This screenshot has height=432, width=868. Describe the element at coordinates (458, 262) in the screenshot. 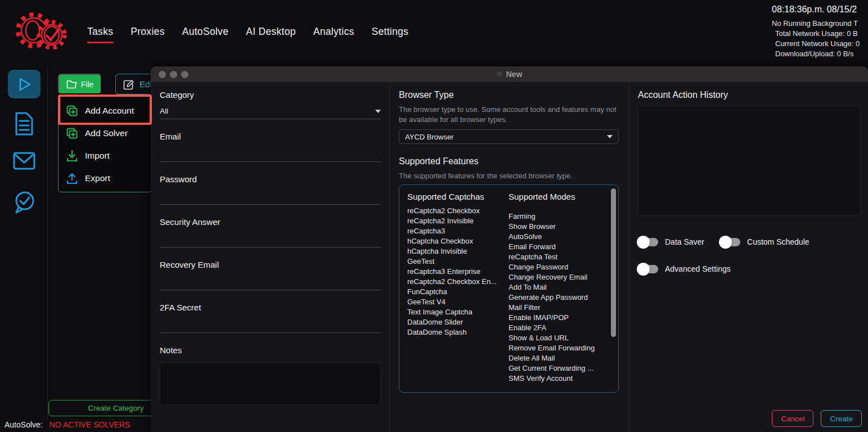

I see `captcha-list-item: GeeTest` at that location.